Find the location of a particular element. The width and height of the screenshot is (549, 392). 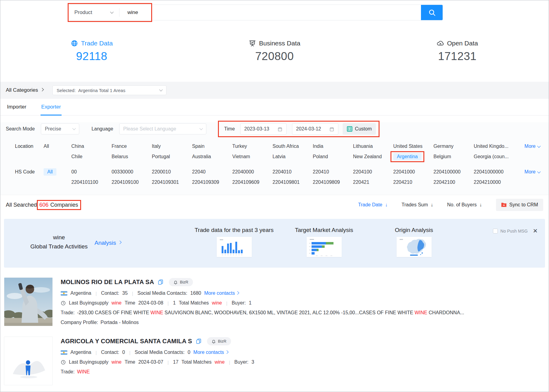

location-option: Italy is located at coordinates (172, 146).